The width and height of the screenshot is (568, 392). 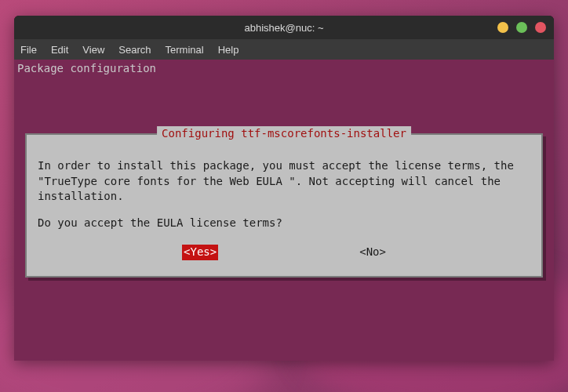 What do you see at coordinates (200, 252) in the screenshot?
I see `yes-button: <Yes>` at bounding box center [200, 252].